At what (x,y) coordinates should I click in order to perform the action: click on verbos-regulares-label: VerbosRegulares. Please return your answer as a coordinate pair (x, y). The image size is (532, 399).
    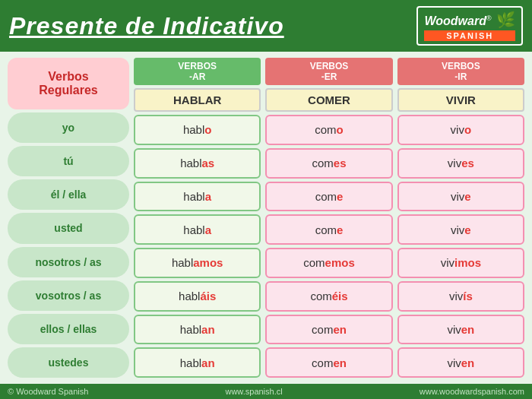
    Looking at the image, I should click on (68, 84).